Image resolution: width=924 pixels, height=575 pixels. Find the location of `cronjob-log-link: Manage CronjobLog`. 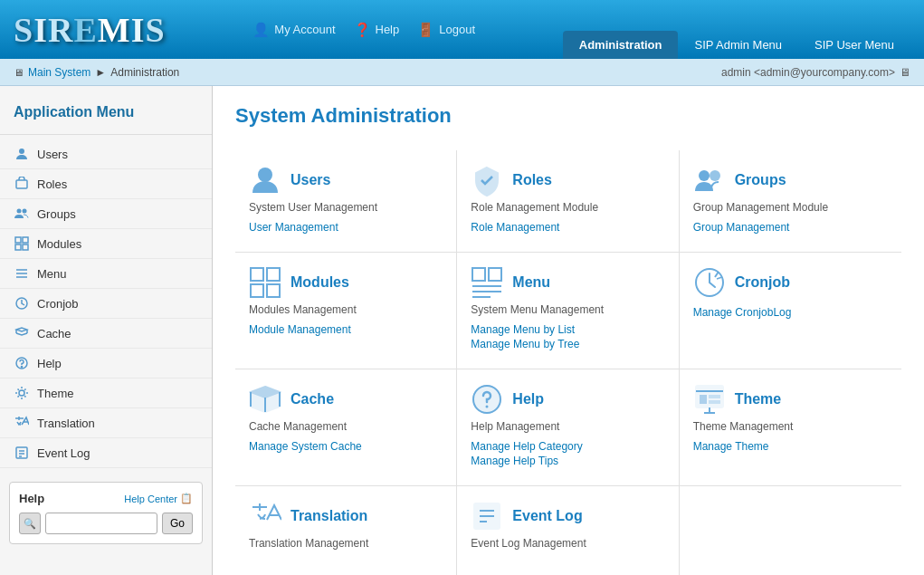

cronjob-log-link: Manage CronjobLog is located at coordinates (791, 312).